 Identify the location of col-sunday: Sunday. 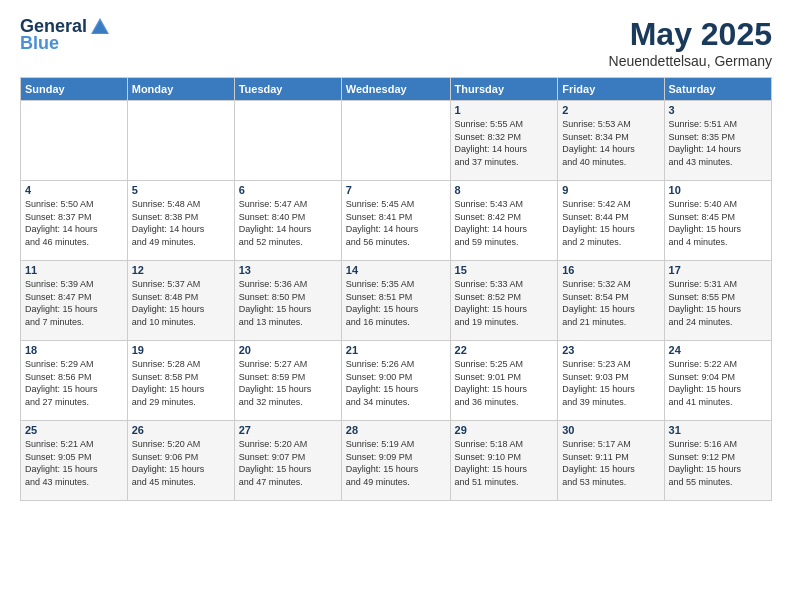
(74, 90).